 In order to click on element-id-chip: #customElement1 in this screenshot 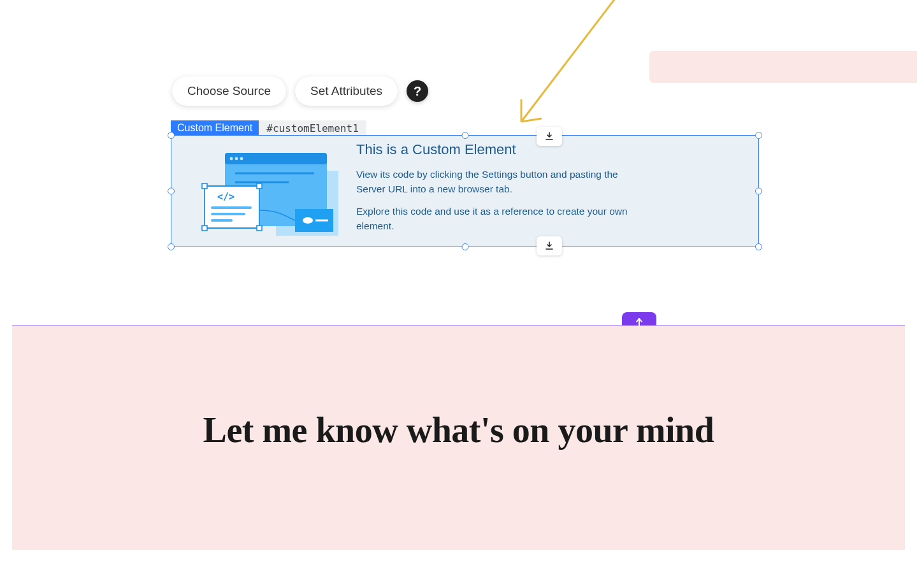, I will do `click(312, 129)`.